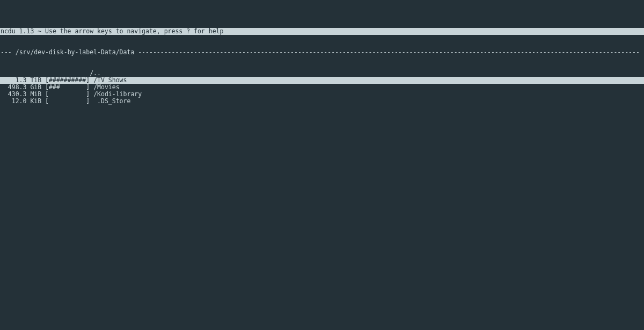  I want to click on file-name: /TV Shows, so click(110, 80).